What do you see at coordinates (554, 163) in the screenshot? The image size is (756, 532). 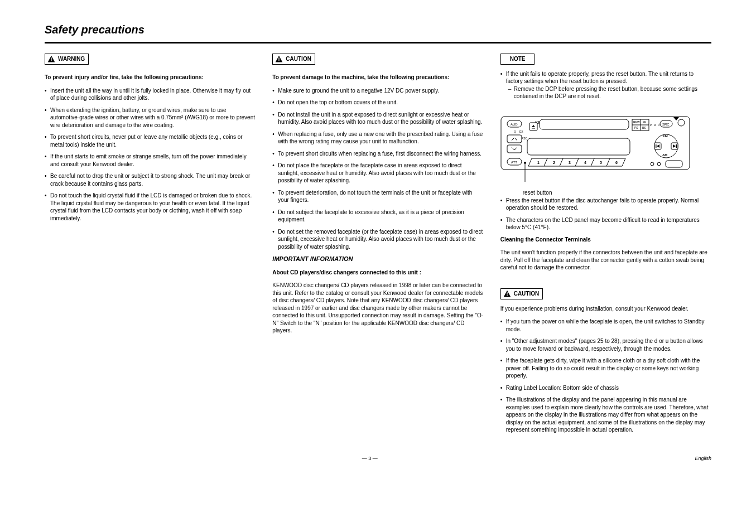 I see `svg-text: 2` at bounding box center [554, 163].